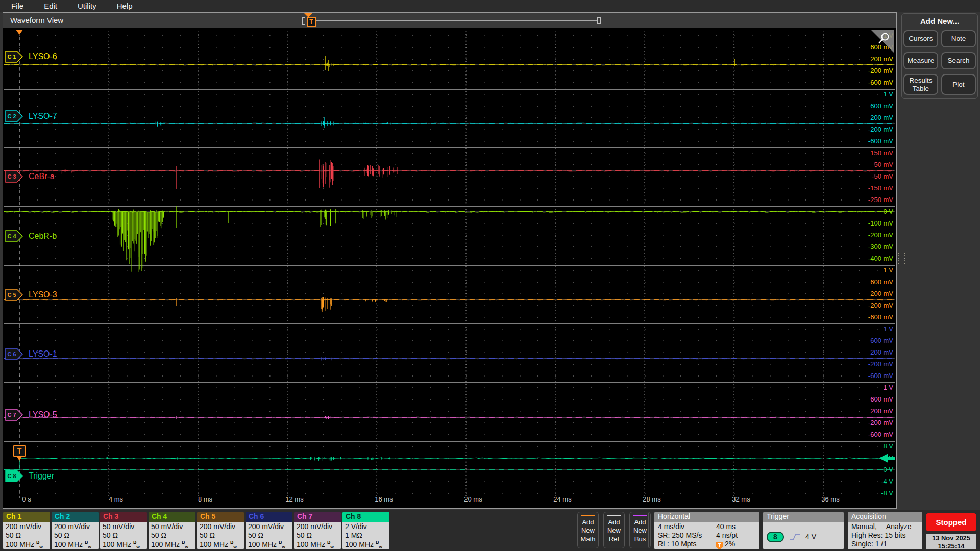 The image size is (980, 551). Describe the element at coordinates (888, 446) in the screenshot. I see `svg-text: 8 V` at that location.